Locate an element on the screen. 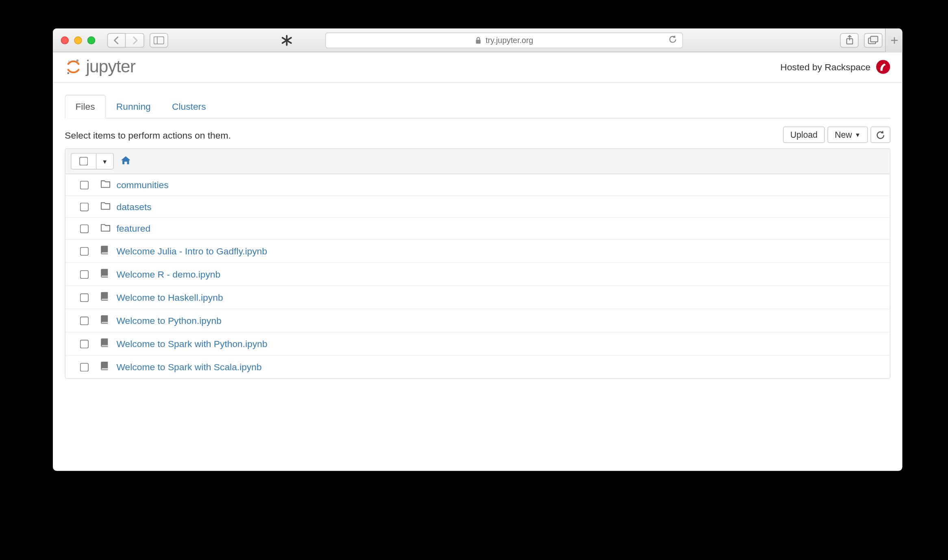 This screenshot has height=560, width=948. sidebar-icon is located at coordinates (159, 40).